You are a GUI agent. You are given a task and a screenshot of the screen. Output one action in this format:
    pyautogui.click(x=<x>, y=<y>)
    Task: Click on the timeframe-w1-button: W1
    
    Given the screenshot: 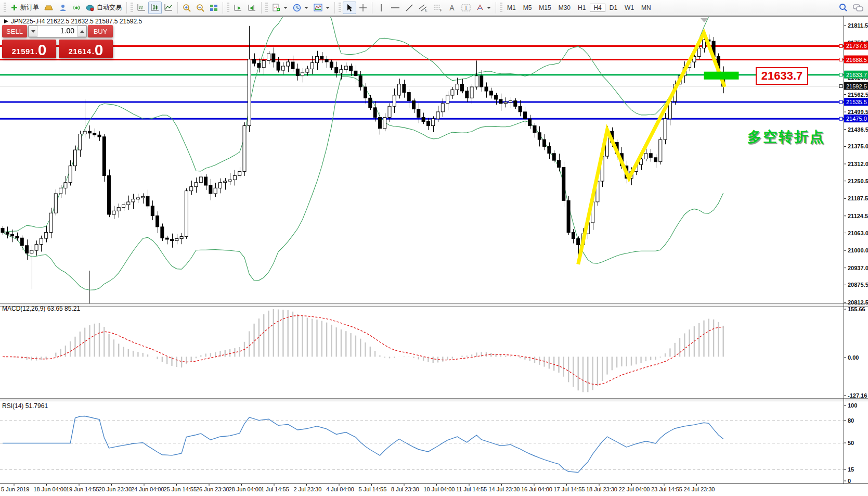 What is the action you would take?
    pyautogui.click(x=629, y=8)
    